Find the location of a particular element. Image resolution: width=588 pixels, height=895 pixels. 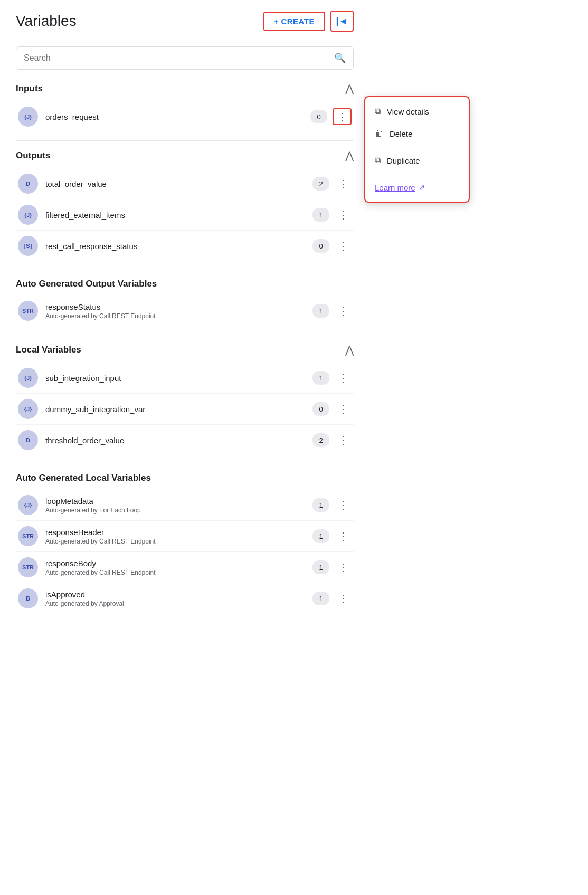

menu-btn-threshold-order-value: ⋮ is located at coordinates (343, 440).